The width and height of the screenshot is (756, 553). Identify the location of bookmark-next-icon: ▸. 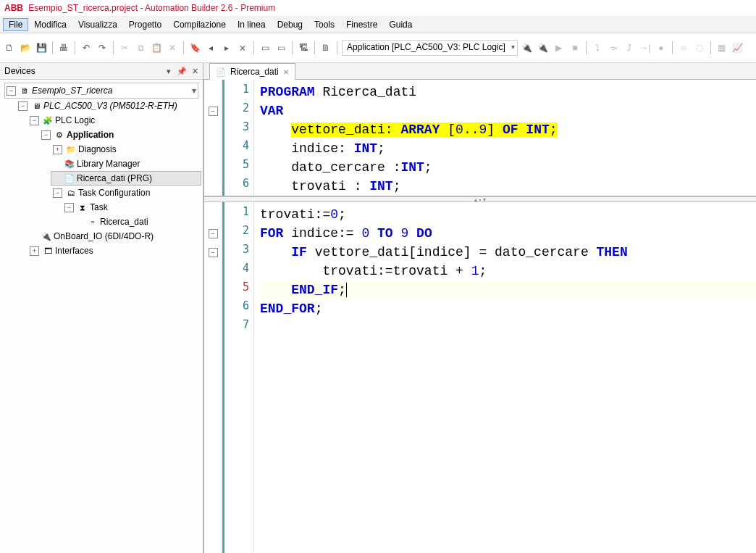
(227, 48).